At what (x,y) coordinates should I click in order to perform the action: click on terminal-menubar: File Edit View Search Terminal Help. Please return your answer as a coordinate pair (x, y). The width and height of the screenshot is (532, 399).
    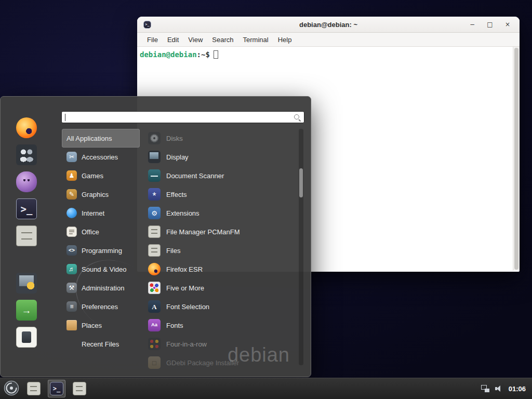
    Looking at the image, I should click on (328, 39).